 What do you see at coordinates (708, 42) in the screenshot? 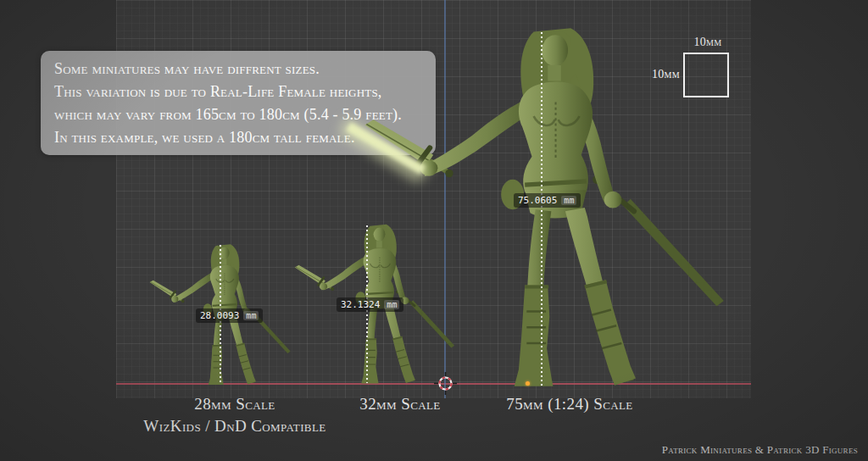
I see `reference-square-top-label: 10mm` at bounding box center [708, 42].